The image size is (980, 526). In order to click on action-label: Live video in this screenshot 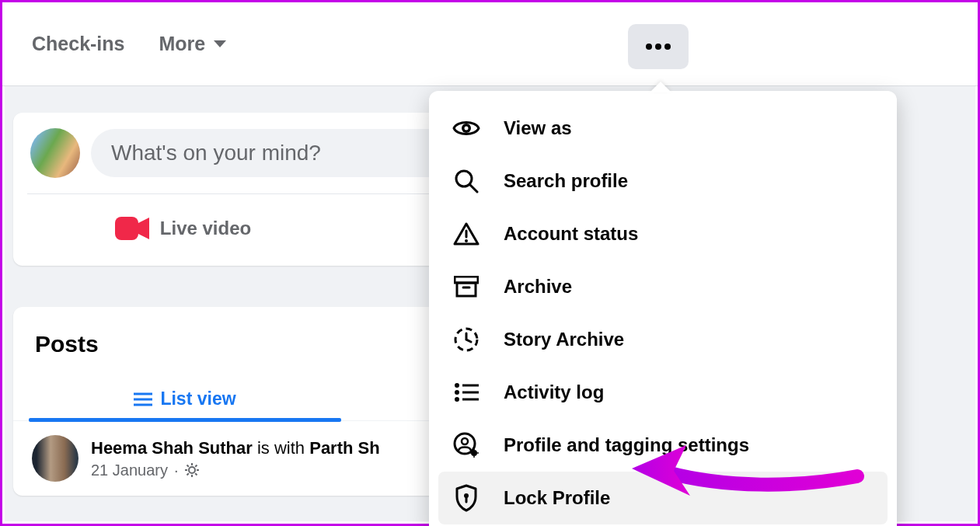, I will do `click(205, 228)`.